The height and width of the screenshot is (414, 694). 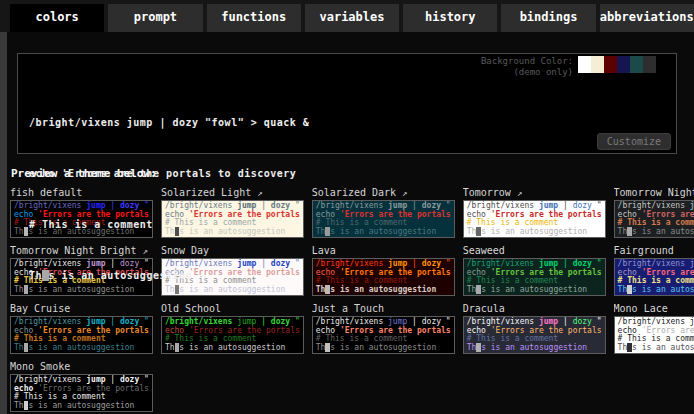 What do you see at coordinates (654, 250) in the screenshot?
I see `theme-title: Fairground` at bounding box center [654, 250].